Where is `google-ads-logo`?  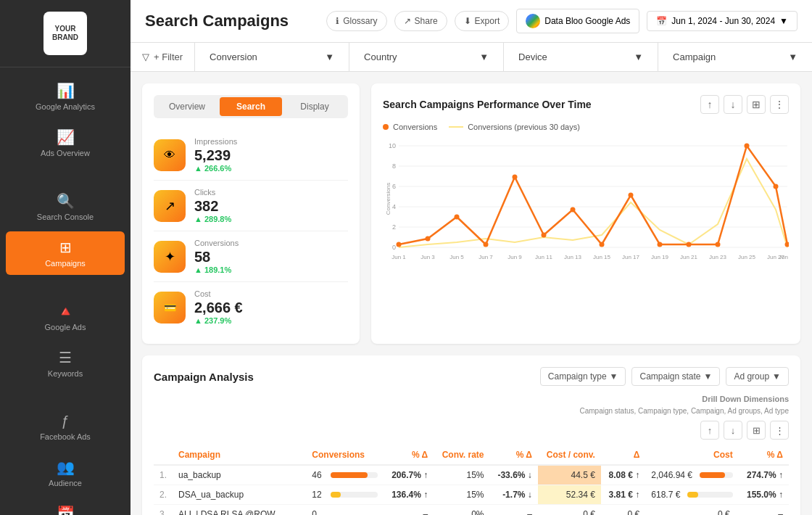 google-ads-logo is located at coordinates (533, 21).